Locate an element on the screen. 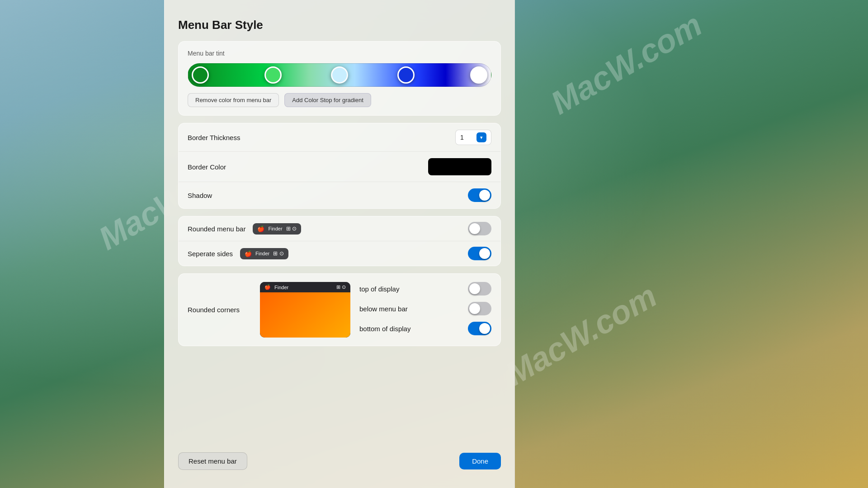  gradient-bar is located at coordinates (340, 75).